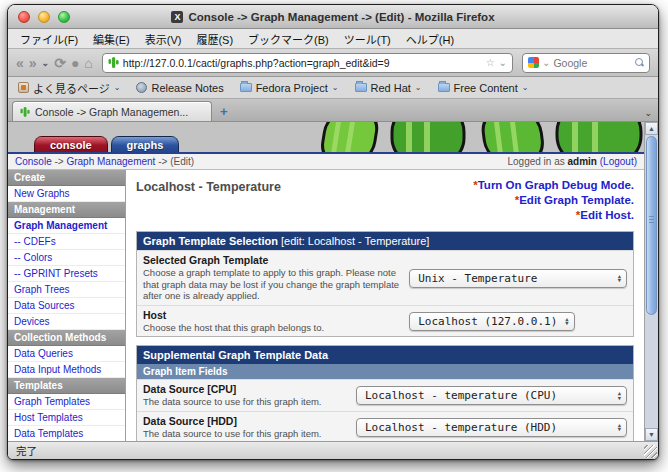 This screenshot has height=472, width=668. What do you see at coordinates (208, 186) in the screenshot?
I see `page-title: Localhost - Temperature` at bounding box center [208, 186].